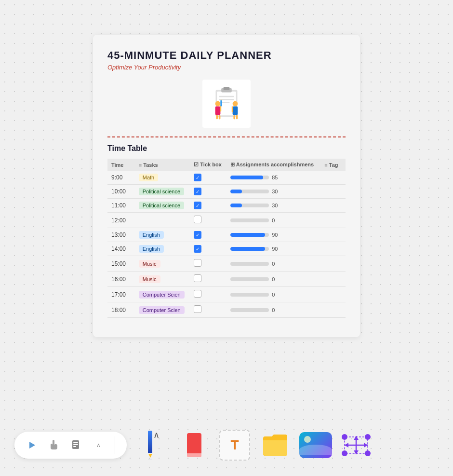 This screenshot has height=476, width=453. What do you see at coordinates (274, 177) in the screenshot?
I see `progress-cell: 85` at bounding box center [274, 177].